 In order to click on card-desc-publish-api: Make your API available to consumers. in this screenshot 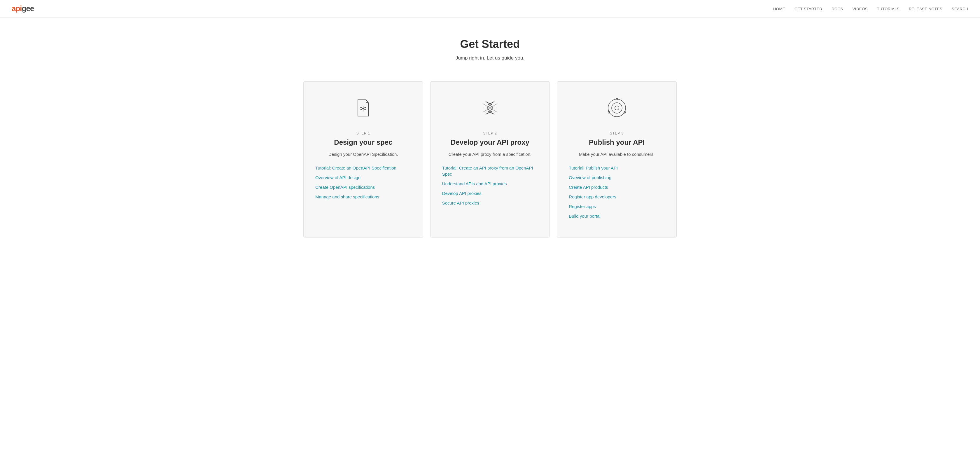, I will do `click(617, 154)`.